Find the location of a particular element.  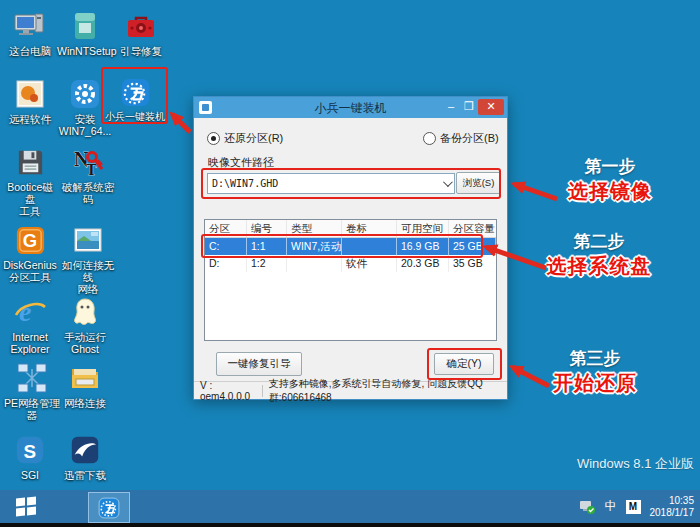

window-titlebar: 小兵一键装机 – ❒ ✕ is located at coordinates (350, 108).